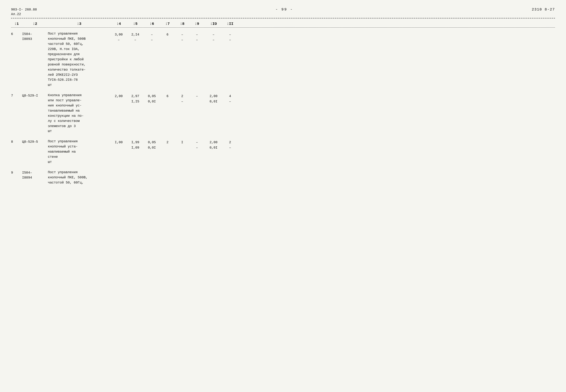 The width and height of the screenshot is (566, 392). Describe the element at coordinates (283, 18) in the screenshot. I see `top-divider` at that location.